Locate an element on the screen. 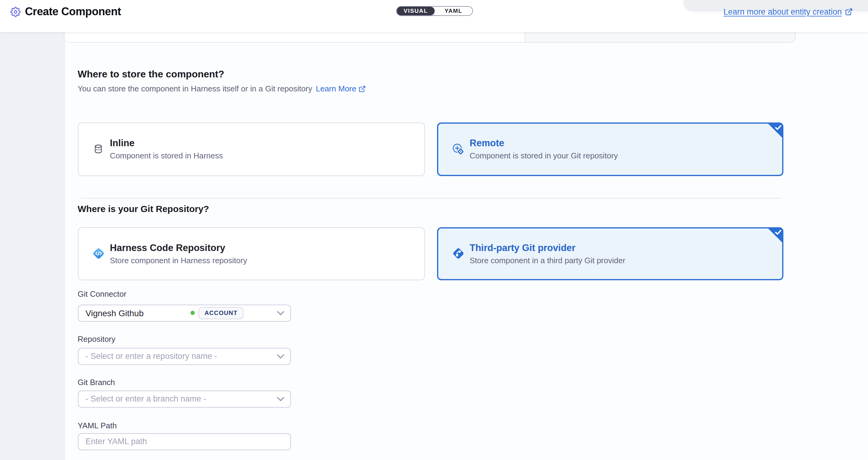 This screenshot has height=460, width=868. scope-badge: ACCOUNT is located at coordinates (221, 313).